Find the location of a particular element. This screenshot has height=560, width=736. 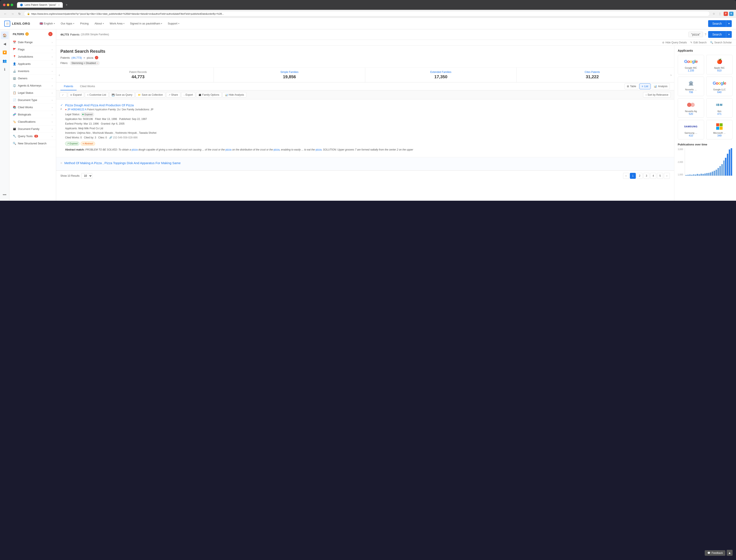

tag-expired: ↗ Expired is located at coordinates (72, 144).